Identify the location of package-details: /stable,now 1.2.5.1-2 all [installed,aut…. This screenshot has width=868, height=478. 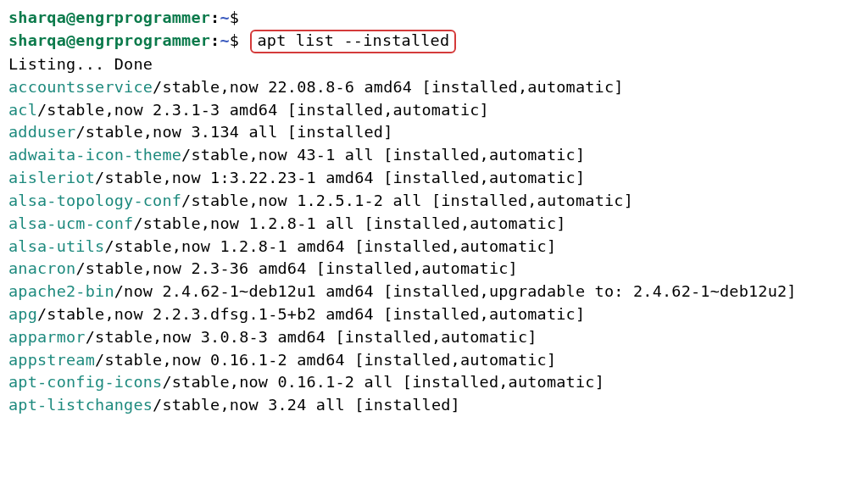
(407, 200).